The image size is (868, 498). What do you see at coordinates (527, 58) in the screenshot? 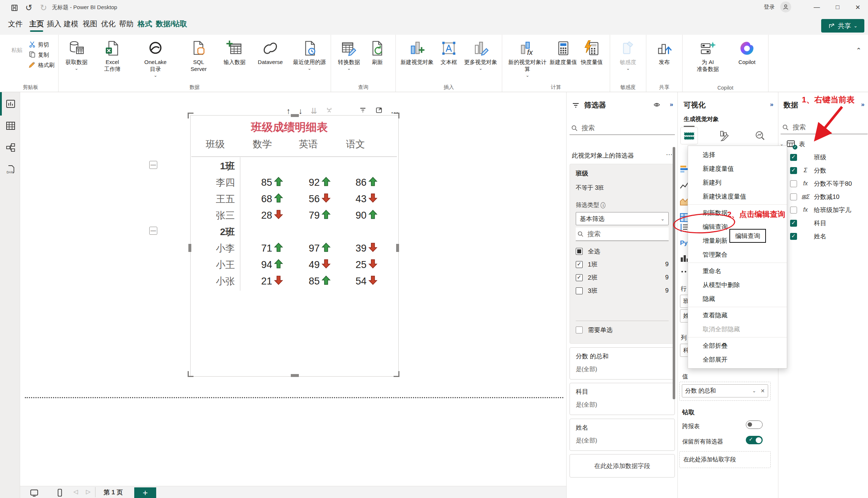
I see `ribbon-button-new-visual-calc: fx新的视觉对象计算⌄` at bounding box center [527, 58].